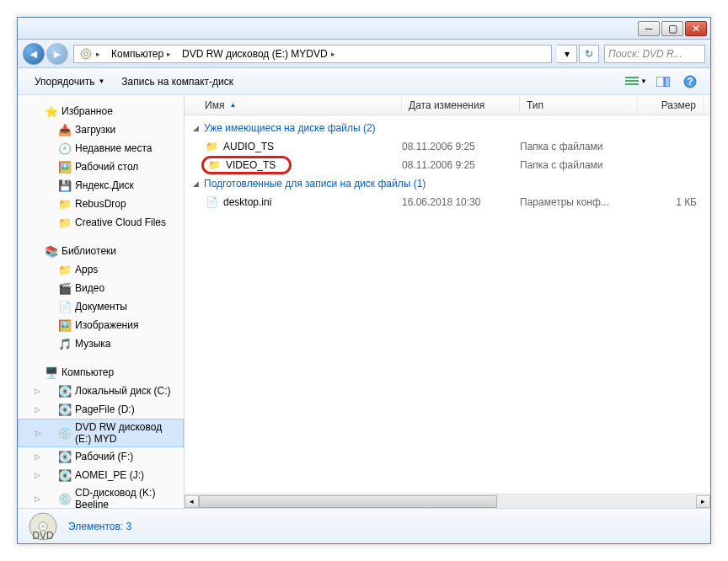 Image resolution: width=728 pixels, height=561 pixels. Describe the element at coordinates (101, 111) in the screenshot. I see `sidebar-favorites: ⭐Избранное` at that location.